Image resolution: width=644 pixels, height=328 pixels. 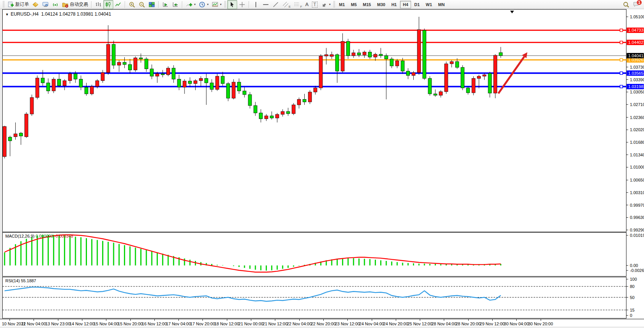 I want to click on tf-button-H4: H4, so click(x=405, y=5).